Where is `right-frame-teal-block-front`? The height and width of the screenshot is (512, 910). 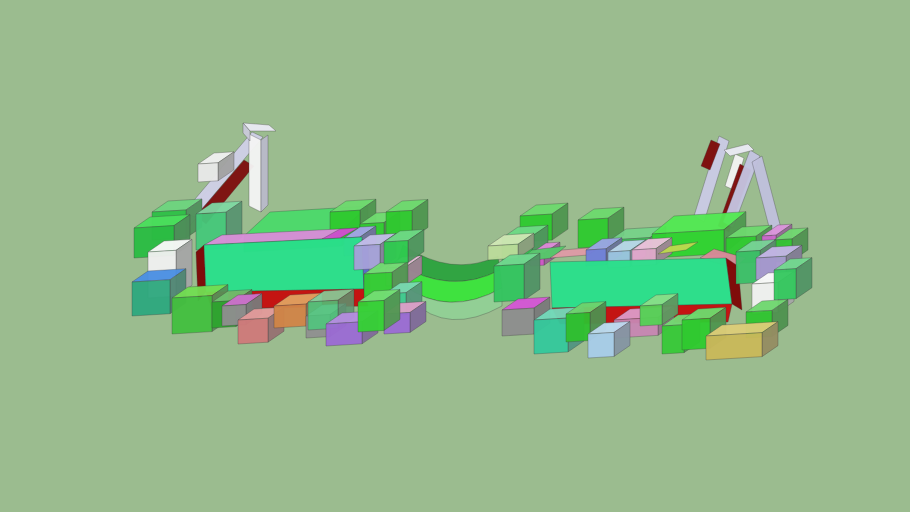
right-frame-teal-block-front is located at coordinates (551, 336).